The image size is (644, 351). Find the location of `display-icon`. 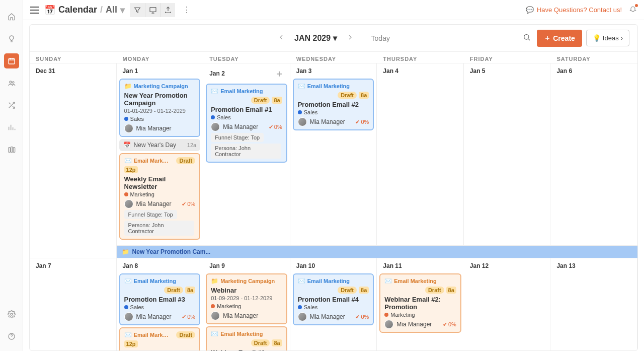

display-icon is located at coordinates (152, 10).